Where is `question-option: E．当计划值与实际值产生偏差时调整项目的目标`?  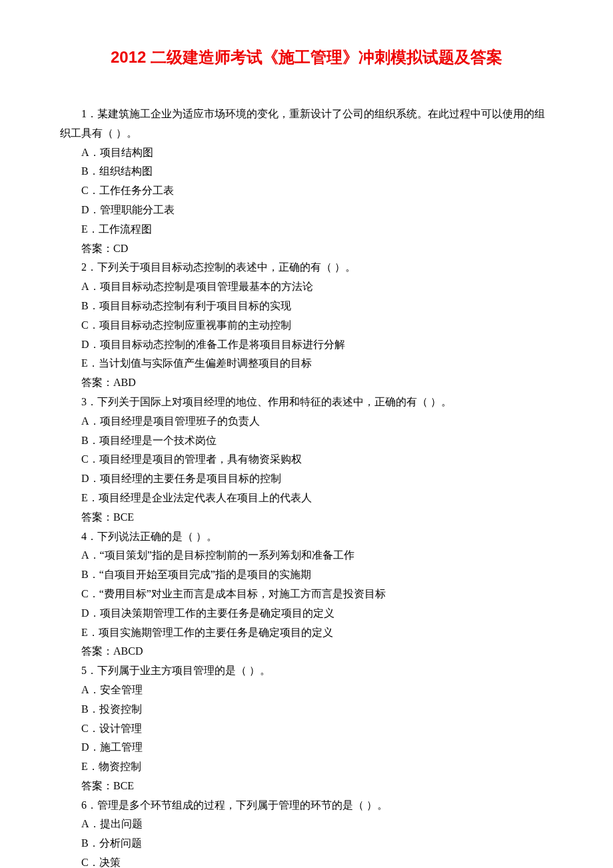 question-option: E．当计划值与实际值产生偏差时调整项目的目标 is located at coordinates (306, 364).